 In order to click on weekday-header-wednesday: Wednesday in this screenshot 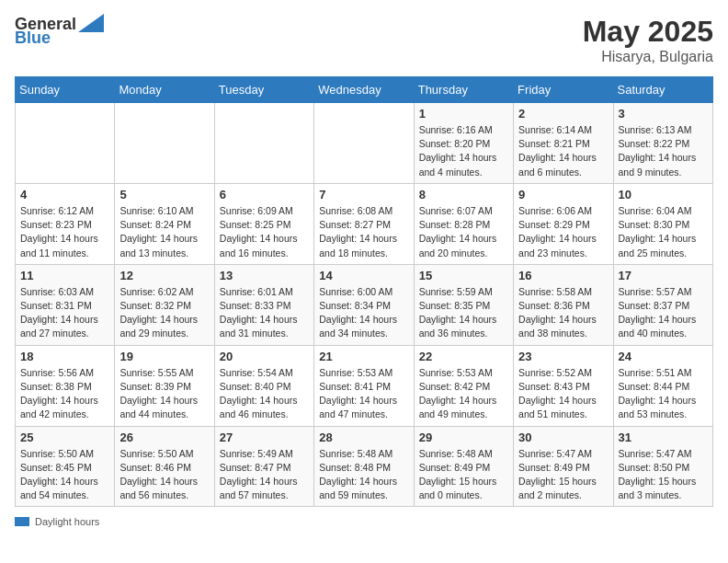, I will do `click(364, 90)`.